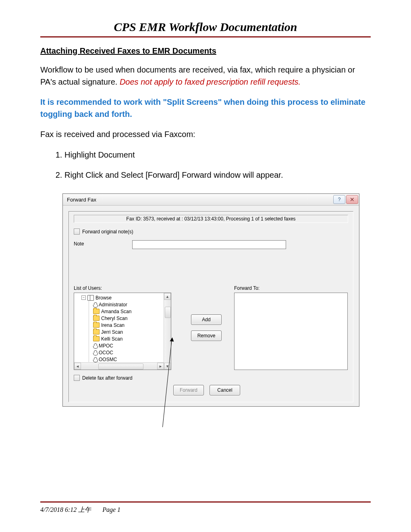 The image size is (411, 532). Describe the element at coordinates (107, 378) in the screenshot. I see `delete-after-label: Delete fax after forward` at that location.